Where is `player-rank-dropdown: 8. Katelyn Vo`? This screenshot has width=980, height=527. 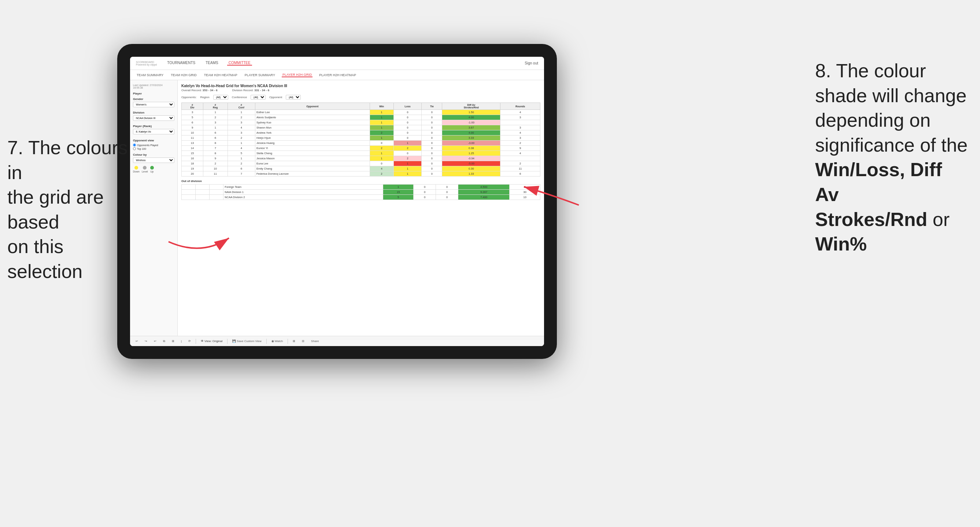
player-rank-dropdown: 8. Katelyn Vo is located at coordinates (154, 132).